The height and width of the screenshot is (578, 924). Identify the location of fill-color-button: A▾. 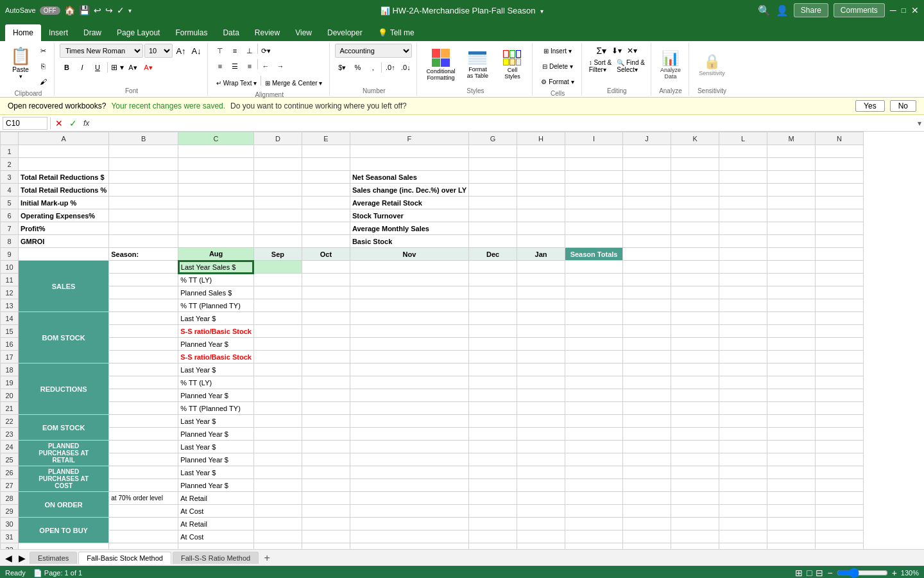
(133, 67).